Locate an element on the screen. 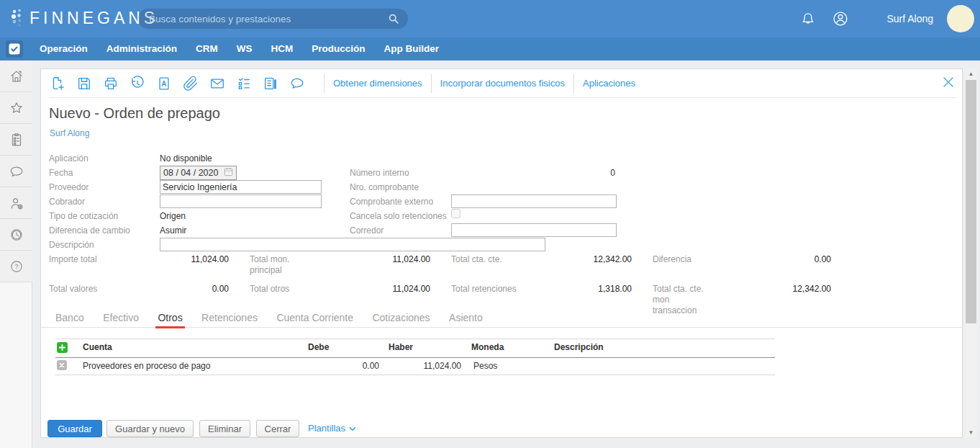  sidebar-item-favorites is located at coordinates (16, 108).